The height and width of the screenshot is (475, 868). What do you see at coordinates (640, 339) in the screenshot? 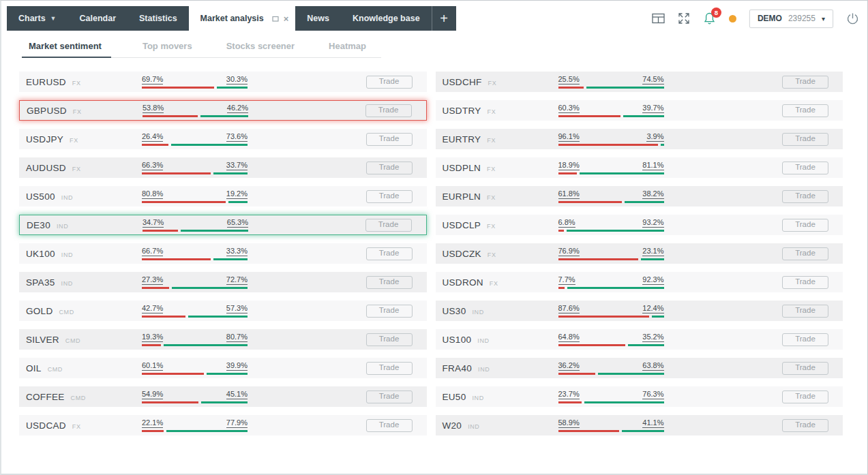
I see `sentiment-row: US100 IND 64.8% 35.2% Trade` at bounding box center [640, 339].